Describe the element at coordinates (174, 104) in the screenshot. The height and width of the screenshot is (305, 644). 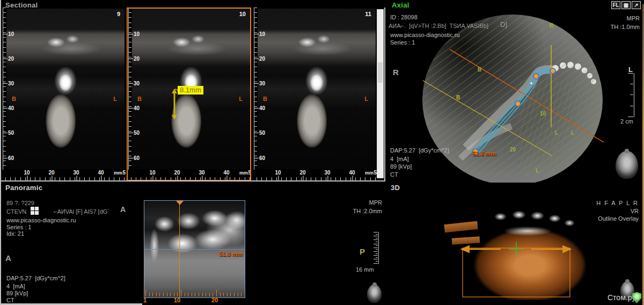
I see `measurement-arrow-icon` at that location.